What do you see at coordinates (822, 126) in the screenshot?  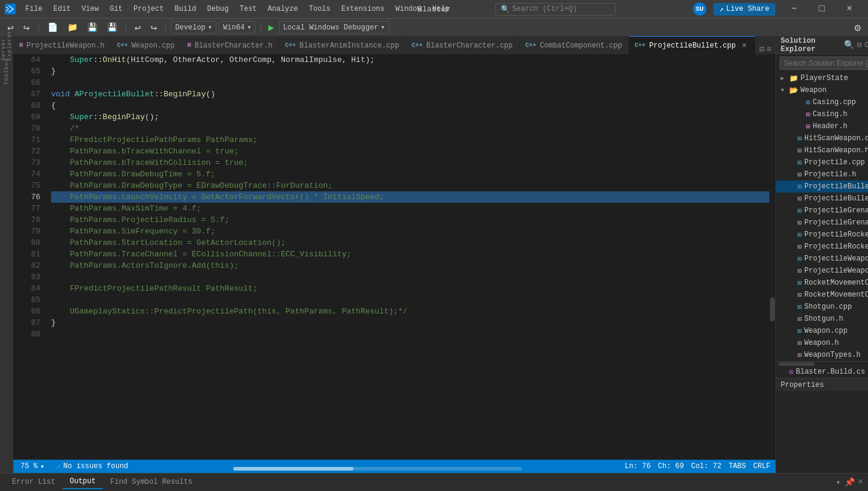 I see `tree-item-header-h: ⊞ Header.h` at bounding box center [822, 126].